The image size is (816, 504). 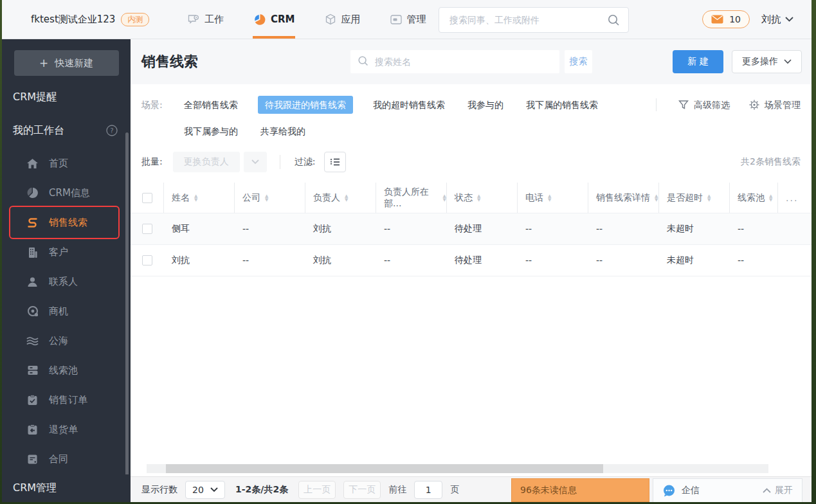 I want to click on envelope-icon, so click(x=718, y=19).